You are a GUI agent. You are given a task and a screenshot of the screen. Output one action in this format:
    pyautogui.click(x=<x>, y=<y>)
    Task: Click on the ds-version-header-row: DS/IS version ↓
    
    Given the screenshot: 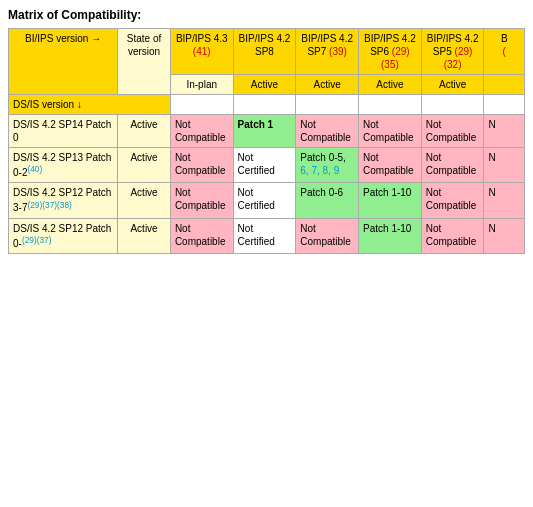 What is the action you would take?
    pyautogui.click(x=267, y=105)
    